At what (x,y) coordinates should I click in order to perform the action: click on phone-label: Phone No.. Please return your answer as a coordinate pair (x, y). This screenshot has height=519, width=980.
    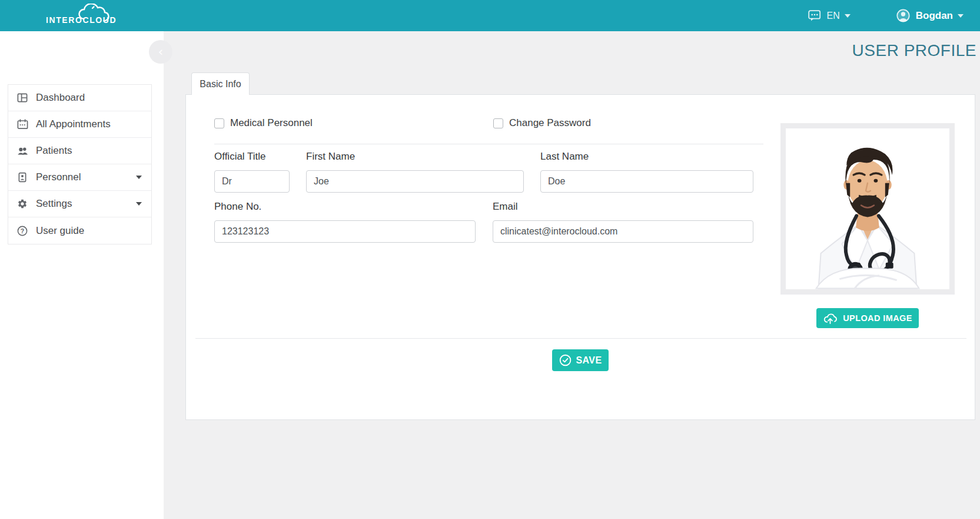
    Looking at the image, I should click on (238, 207).